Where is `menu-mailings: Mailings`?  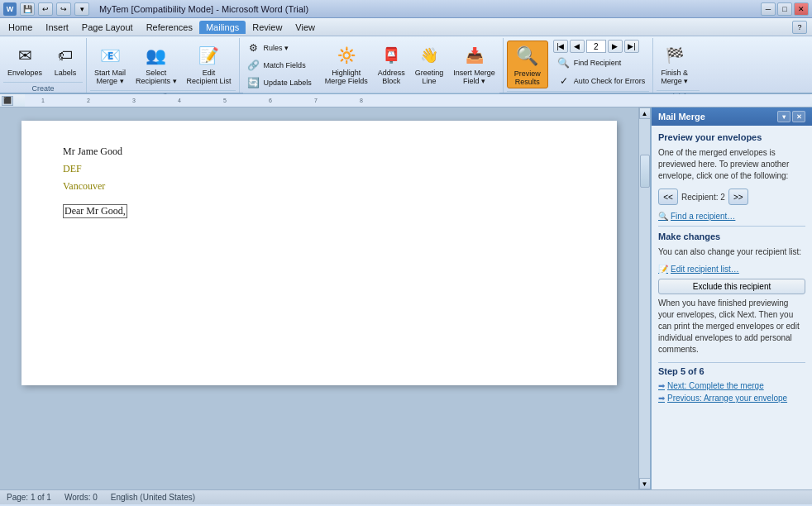
menu-mailings: Mailings is located at coordinates (222, 27).